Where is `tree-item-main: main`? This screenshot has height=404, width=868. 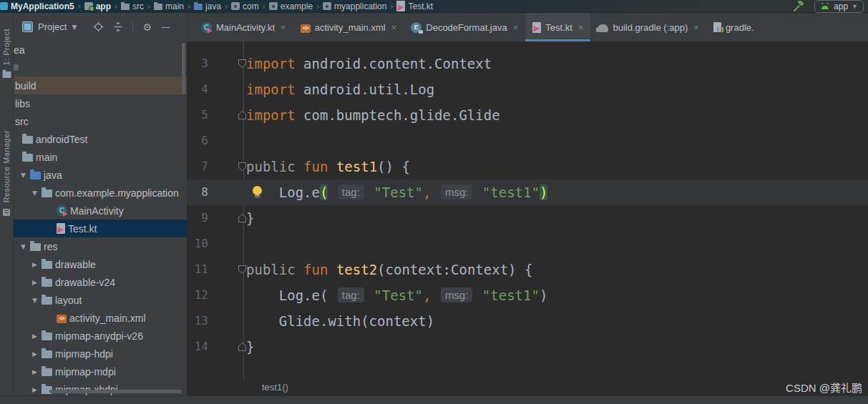 tree-item-main: main is located at coordinates (100, 157).